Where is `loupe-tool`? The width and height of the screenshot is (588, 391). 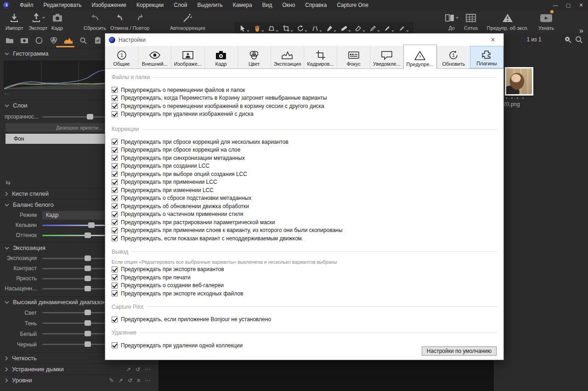
loupe-tool is located at coordinates (273, 28).